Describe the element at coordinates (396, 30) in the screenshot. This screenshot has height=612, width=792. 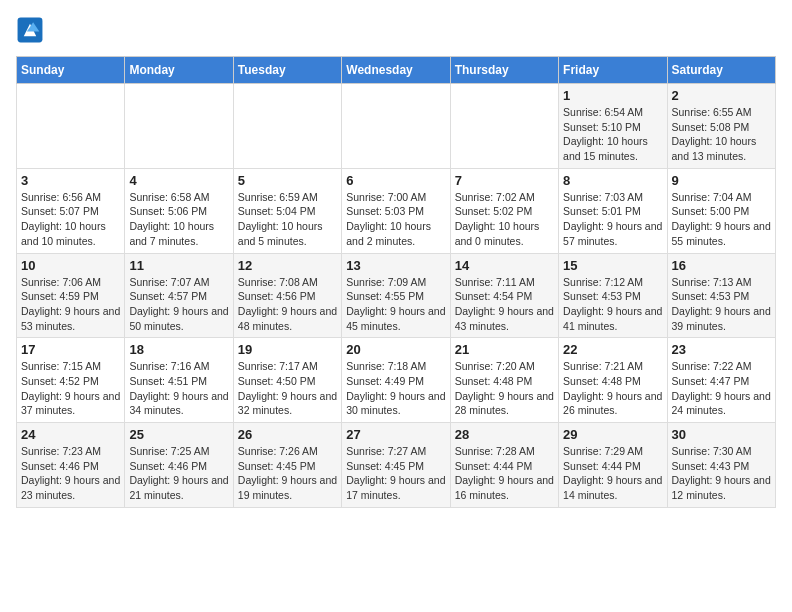
I see `page-header` at that location.